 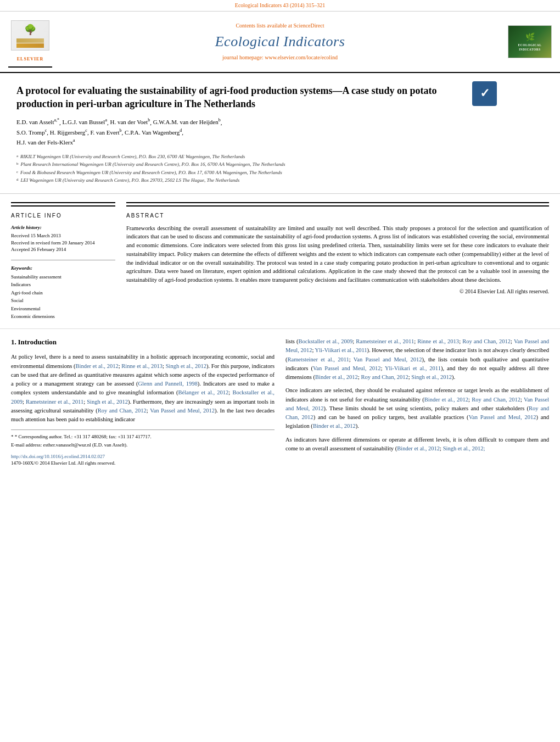 I want to click on ref-vanpassel-2012: Van Passel and Meul, 2012, so click(x=182, y=411).